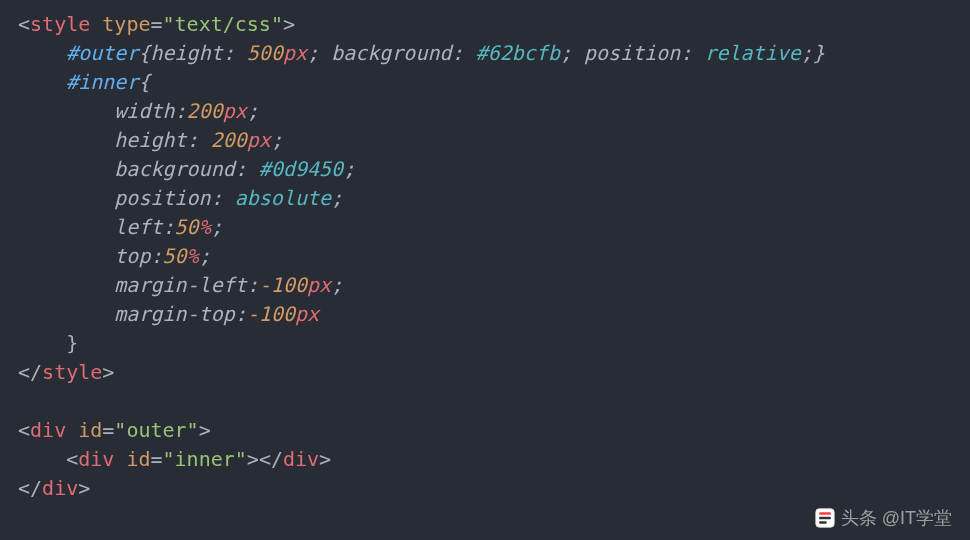 Image resolution: width=970 pixels, height=540 pixels. I want to click on code-line: left:50%;, so click(120, 227).